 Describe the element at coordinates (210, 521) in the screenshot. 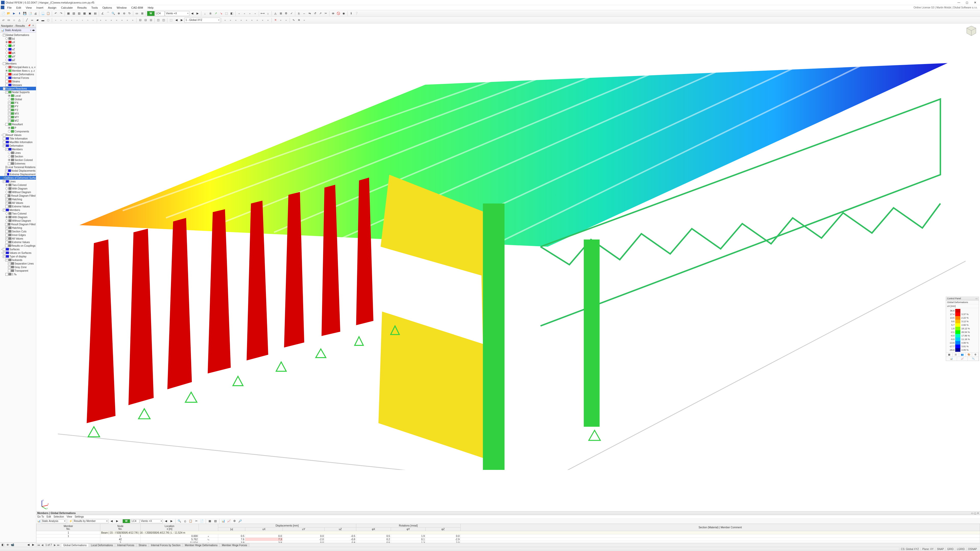

I see `bpt6-icon: ▦` at that location.